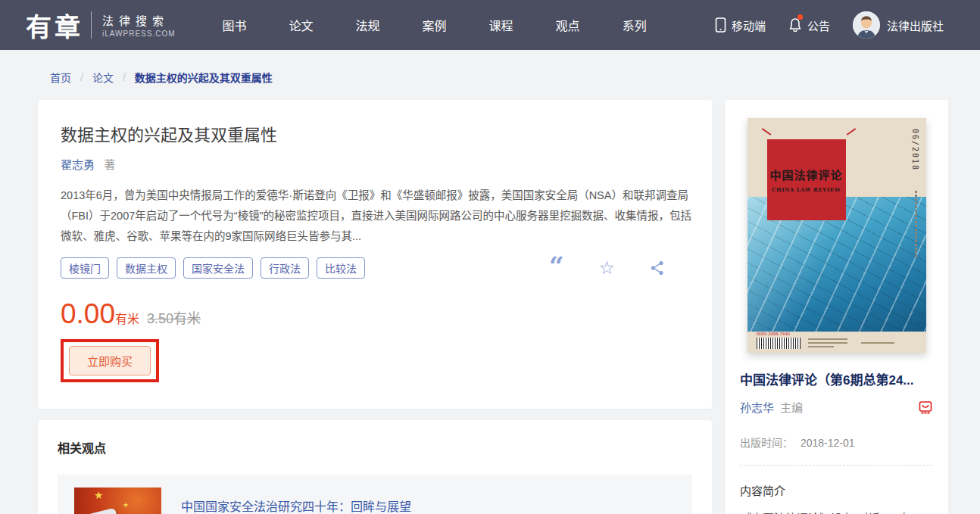 This screenshot has height=514, width=980. What do you see at coordinates (375, 467) in the screenshot?
I see `related-opinions-card: 相关观点 ★ ★ ★ 中国国家安全法治研究四十年：回眸与展望` at bounding box center [375, 467].